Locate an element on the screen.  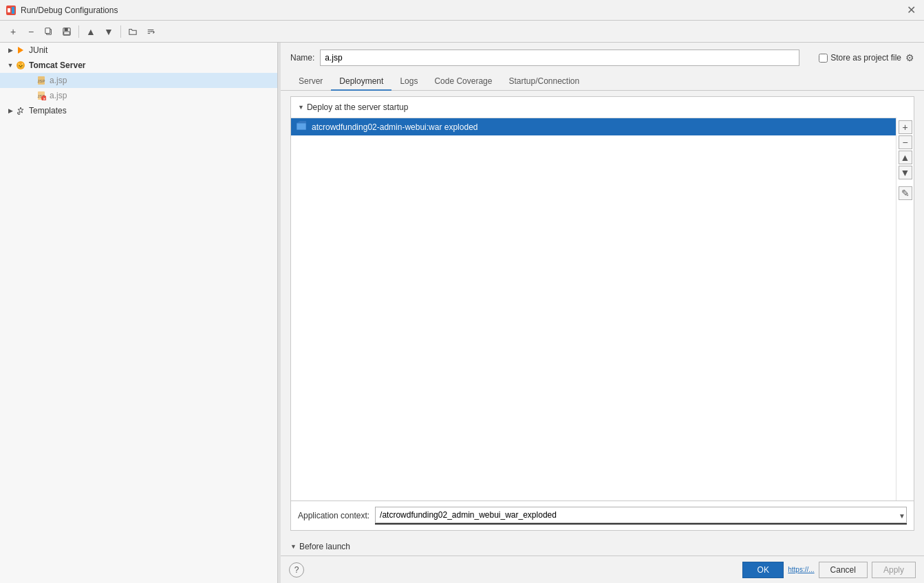
tab-deployment: Deployment is located at coordinates (361, 82).